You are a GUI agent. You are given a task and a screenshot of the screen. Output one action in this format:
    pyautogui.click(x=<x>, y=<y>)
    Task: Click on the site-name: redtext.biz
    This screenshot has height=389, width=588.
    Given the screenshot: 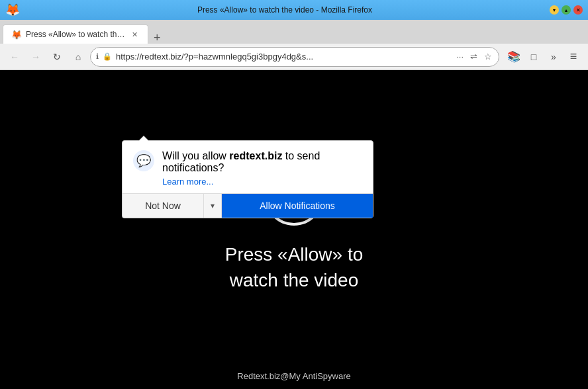 What is the action you would take?
    pyautogui.click(x=256, y=156)
    